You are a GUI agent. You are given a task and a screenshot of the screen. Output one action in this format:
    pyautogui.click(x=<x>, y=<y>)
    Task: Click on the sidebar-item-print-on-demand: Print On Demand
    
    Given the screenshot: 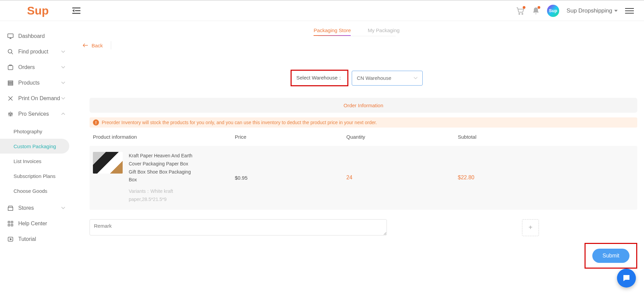 What is the action you would take?
    pyautogui.click(x=34, y=98)
    